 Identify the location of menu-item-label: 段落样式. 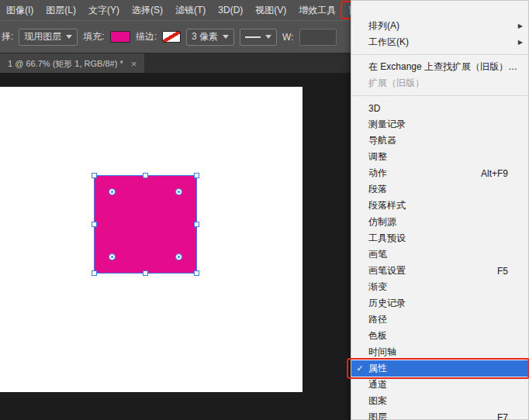
(387, 206).